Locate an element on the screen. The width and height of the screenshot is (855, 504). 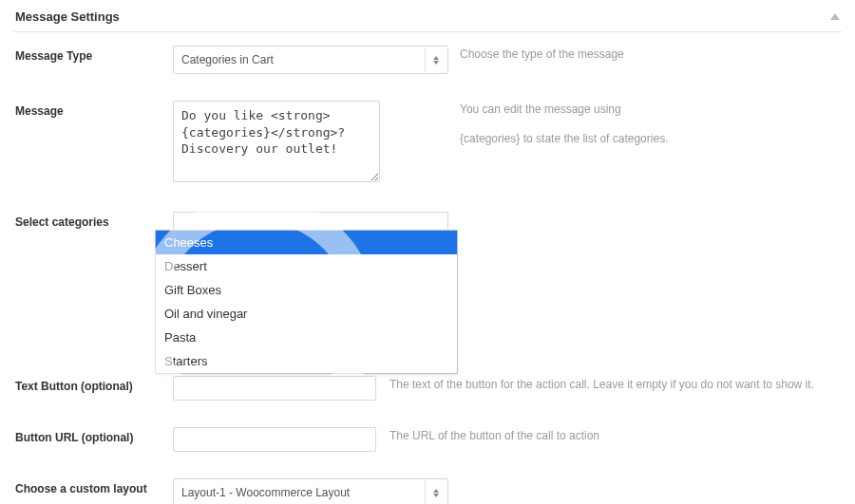
help-button-url: The URL of the button of the call to act… is located at coordinates (609, 437).